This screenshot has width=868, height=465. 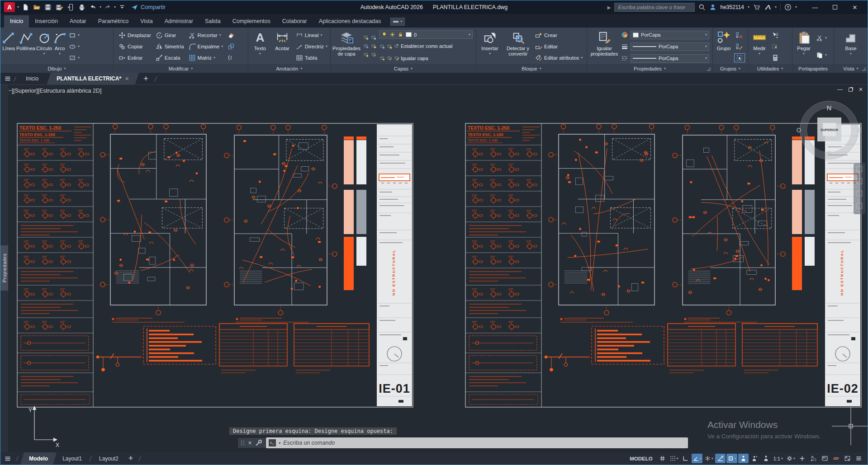 What do you see at coordinates (260, 47) in the screenshot?
I see `text-button: Texto▾` at bounding box center [260, 47].